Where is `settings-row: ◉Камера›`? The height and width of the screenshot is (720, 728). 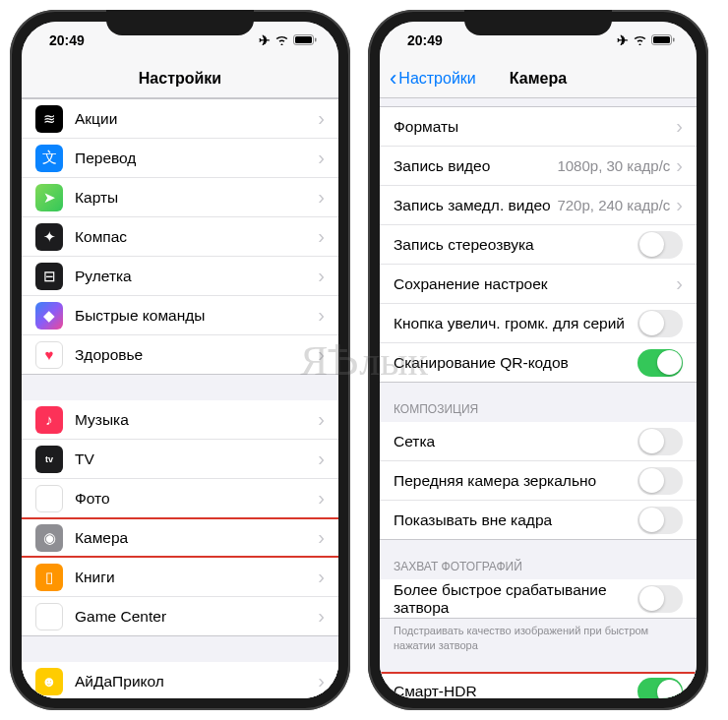
settings-row: ◉Камера› is located at coordinates (180, 538).